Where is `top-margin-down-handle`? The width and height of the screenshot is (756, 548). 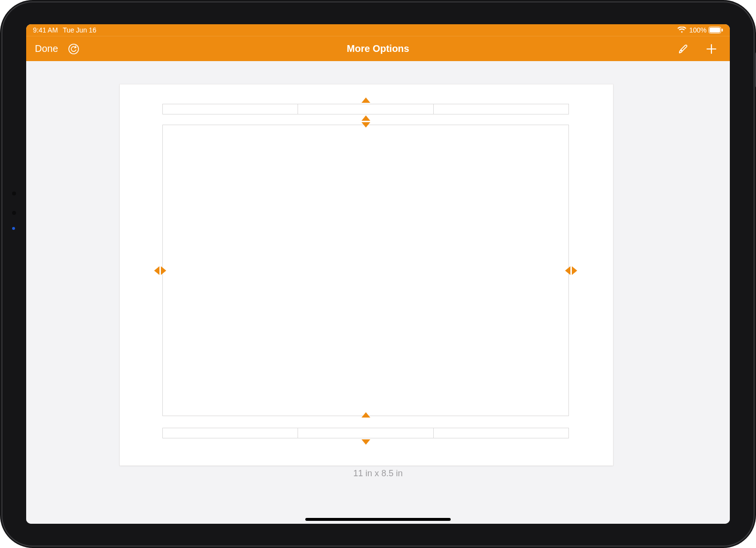 top-margin-down-handle is located at coordinates (366, 125).